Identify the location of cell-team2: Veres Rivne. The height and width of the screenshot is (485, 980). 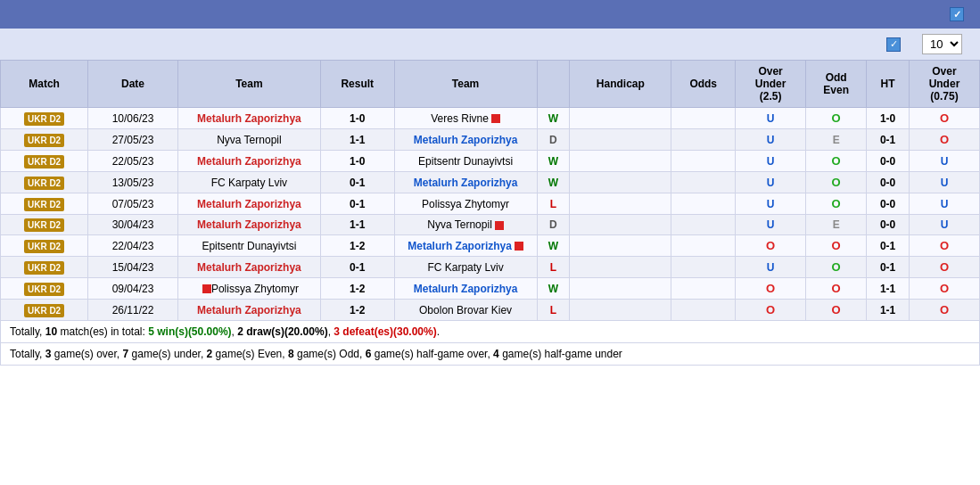
(465, 119).